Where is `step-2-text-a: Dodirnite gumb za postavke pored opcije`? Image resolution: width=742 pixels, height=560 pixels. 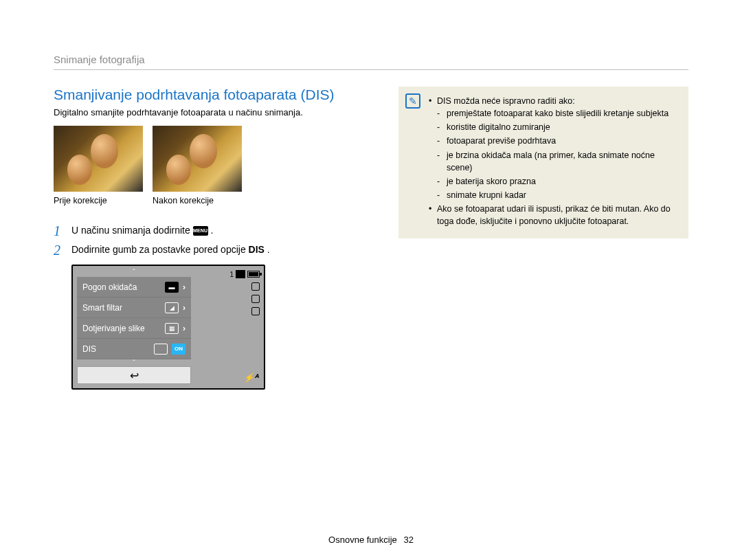
step-2-text-a: Dodirnite gumb za postavke pored opcije is located at coordinates (160, 249).